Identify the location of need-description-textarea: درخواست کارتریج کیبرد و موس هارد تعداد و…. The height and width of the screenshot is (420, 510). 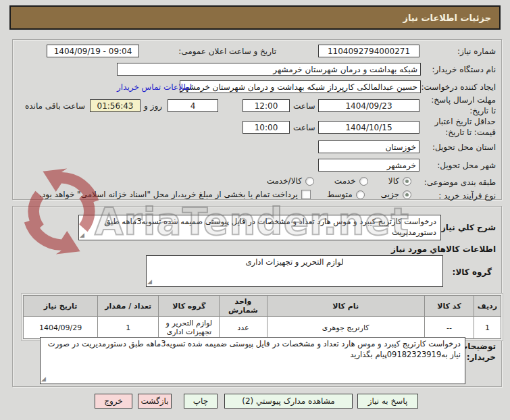
(259, 228).